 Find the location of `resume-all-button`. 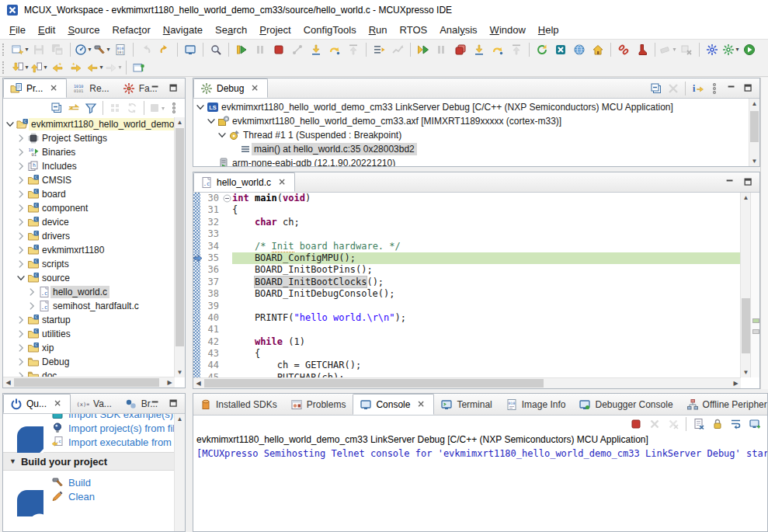

resume-all-button is located at coordinates (423, 50).